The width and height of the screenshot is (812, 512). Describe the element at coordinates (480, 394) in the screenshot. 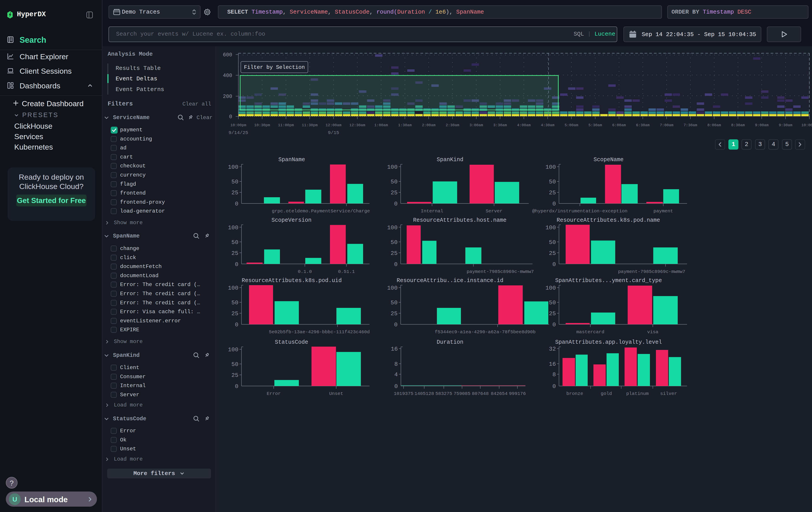

I see `svg-text: 807648` at that location.